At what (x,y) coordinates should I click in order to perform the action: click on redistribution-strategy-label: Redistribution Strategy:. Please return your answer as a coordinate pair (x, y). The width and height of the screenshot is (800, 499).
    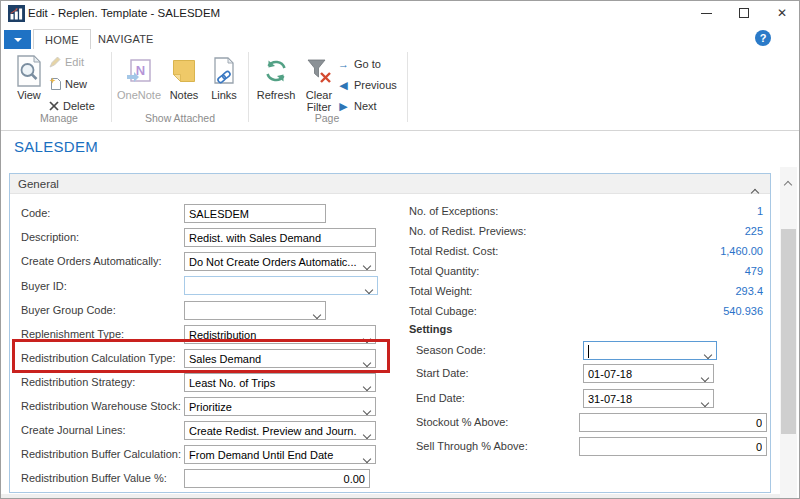
    Looking at the image, I should click on (78, 382).